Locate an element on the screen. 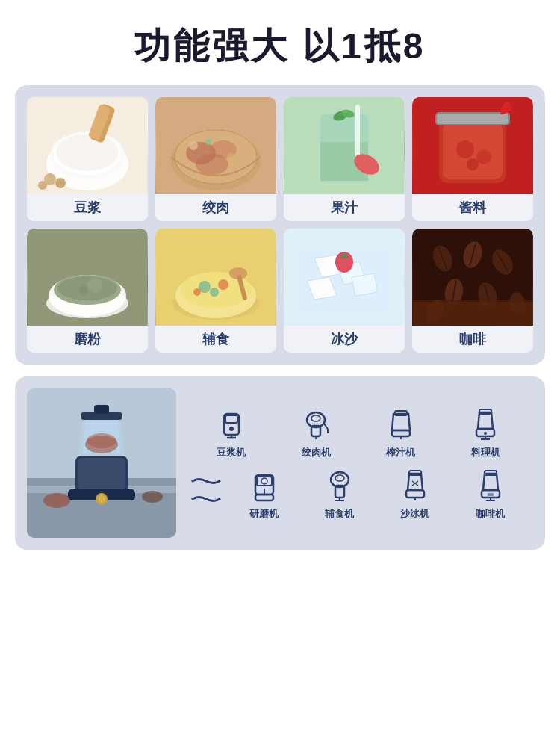 The image size is (560, 747). jiarou-machine-icon is located at coordinates (316, 424).